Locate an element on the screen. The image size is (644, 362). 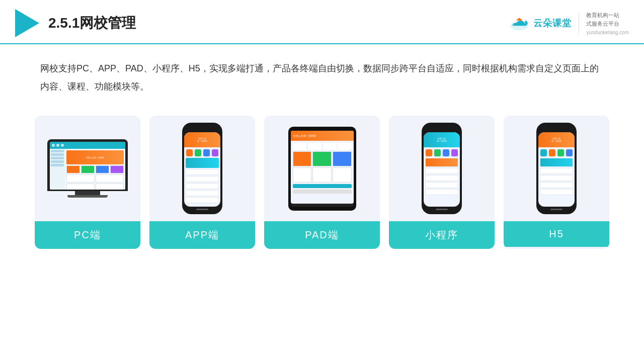
header: 2.5.1网校管理 云朵课堂 教育机构一站 式服务云平台 yunduoketan… is located at coordinates (322, 22).